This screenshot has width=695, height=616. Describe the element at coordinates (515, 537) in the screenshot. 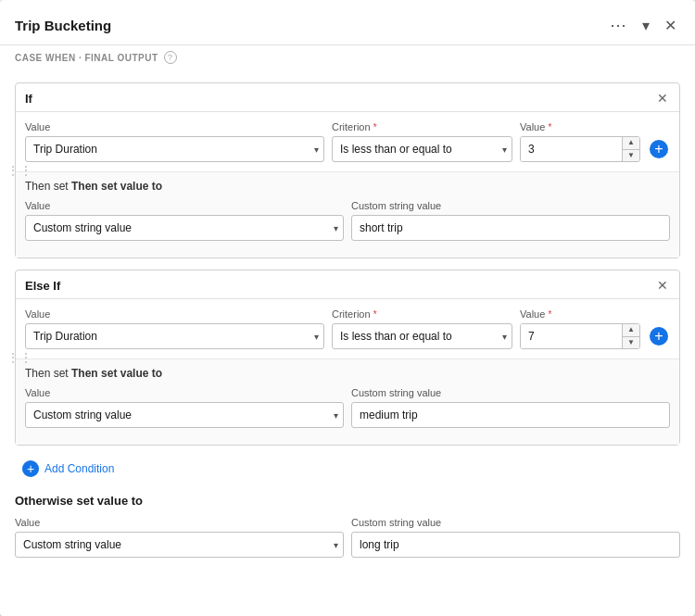

I see `otherwise-custom-field-group: Custom string value` at that location.